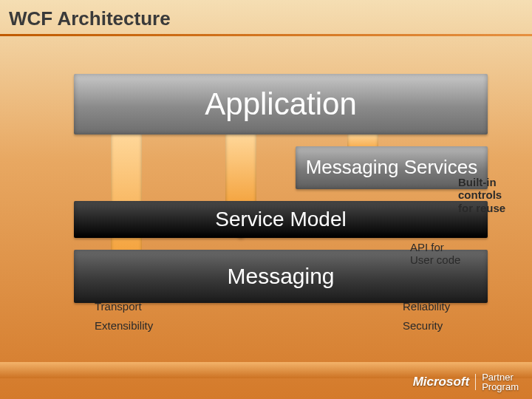 This screenshot has width=532, height=399. Describe the element at coordinates (500, 382) in the screenshot. I see `partner-program-label: Partner Program` at that location.